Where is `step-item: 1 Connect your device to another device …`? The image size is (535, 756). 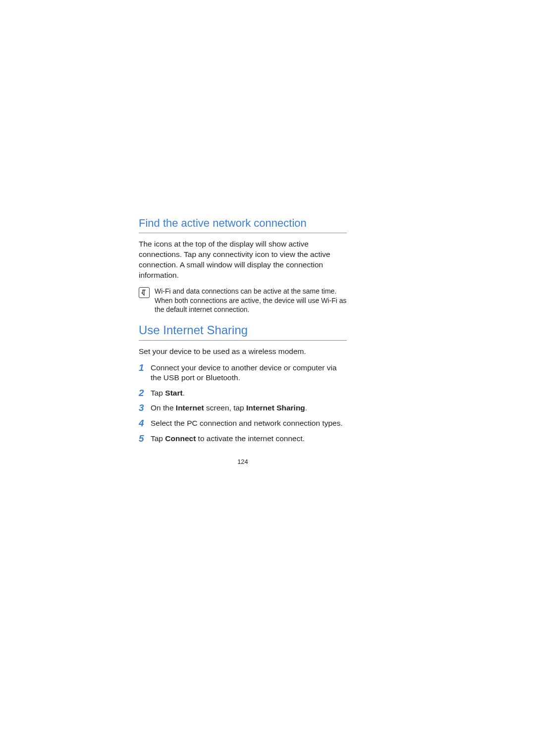
step-item: 1 Connect your device to another device … is located at coordinates (243, 373).